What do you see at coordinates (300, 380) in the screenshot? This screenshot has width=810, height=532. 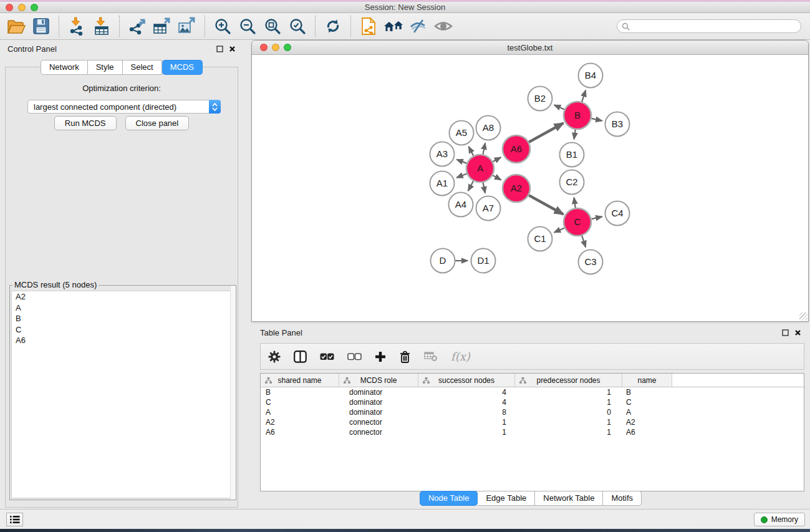 I see `column-header-shared-name: shared name` at bounding box center [300, 380].